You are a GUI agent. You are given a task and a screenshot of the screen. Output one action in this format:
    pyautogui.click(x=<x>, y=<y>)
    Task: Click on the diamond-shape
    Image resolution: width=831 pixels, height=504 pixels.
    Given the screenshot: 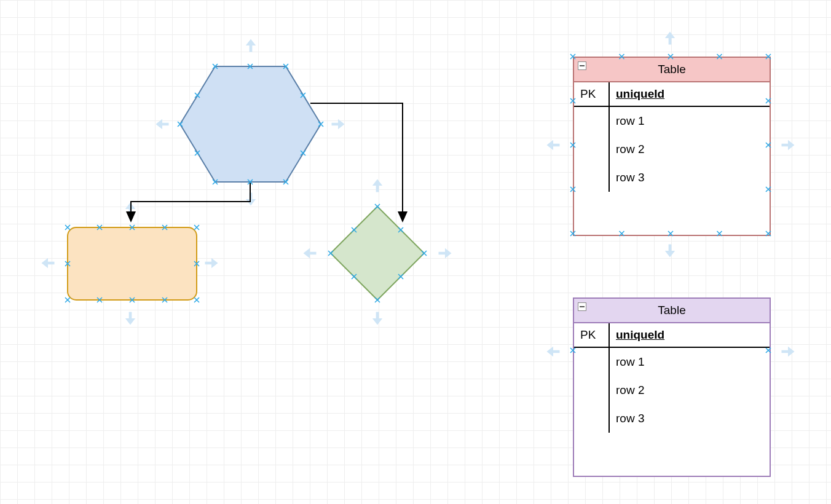 What is the action you would take?
    pyautogui.click(x=377, y=253)
    